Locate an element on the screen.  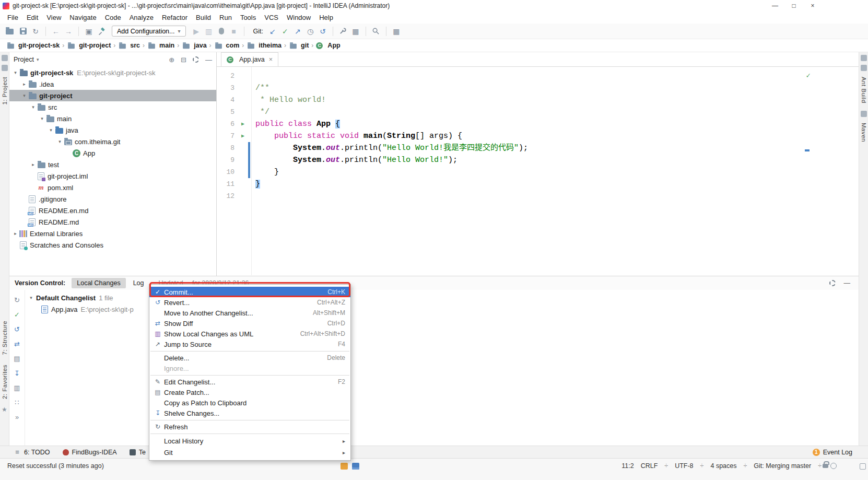
forward-icon: → is located at coordinates (68, 31).